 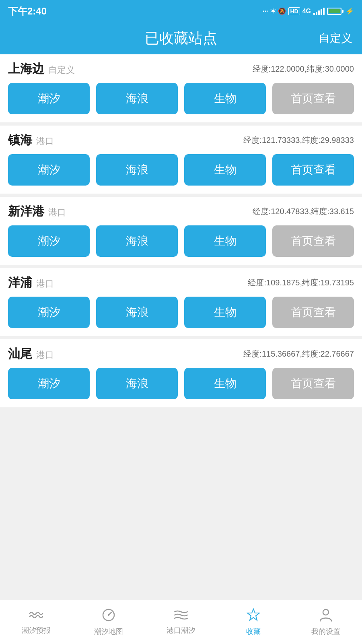 I want to click on btn-shanghai-潮汐: 潮汐, so click(x=49, y=99).